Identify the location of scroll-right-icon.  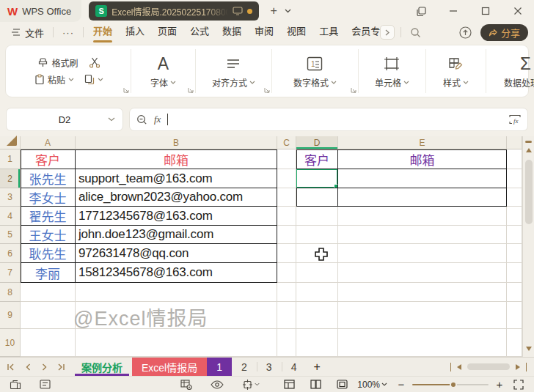
(518, 367).